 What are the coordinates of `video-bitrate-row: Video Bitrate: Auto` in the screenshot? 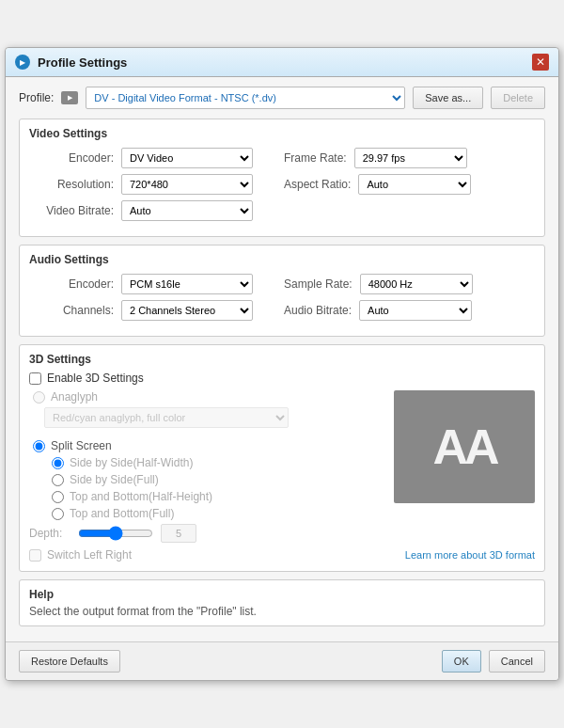 It's located at (154, 211).